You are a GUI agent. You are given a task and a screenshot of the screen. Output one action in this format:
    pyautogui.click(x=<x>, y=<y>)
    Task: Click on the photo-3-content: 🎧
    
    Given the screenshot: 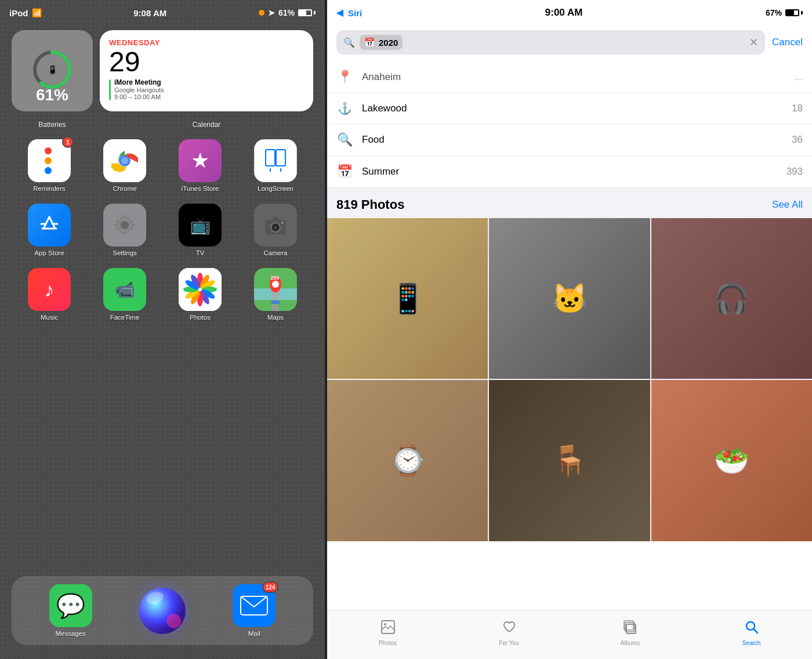 What is the action you would take?
    pyautogui.click(x=732, y=298)
    